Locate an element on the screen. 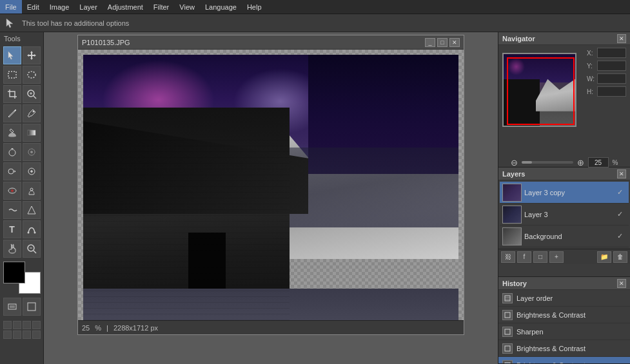  tool-smudge is located at coordinates (12, 210).